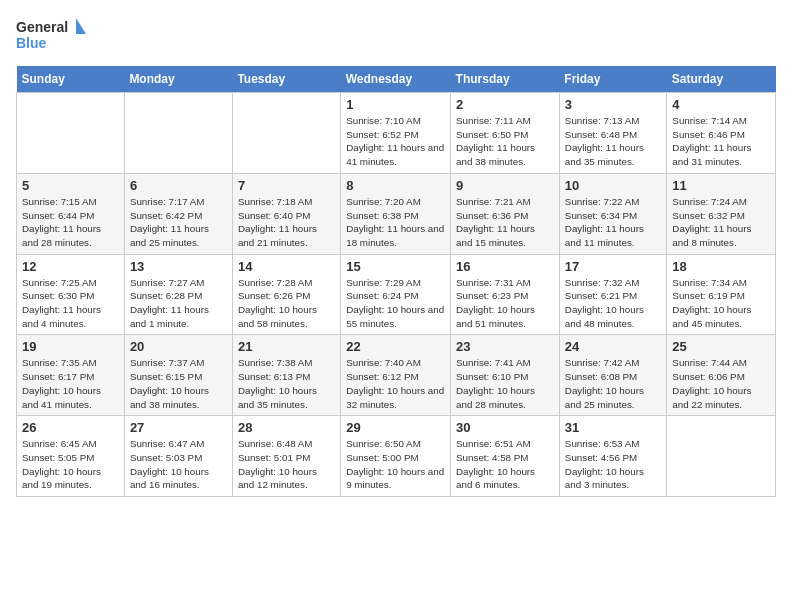 This screenshot has width=792, height=612. Describe the element at coordinates (721, 222) in the screenshot. I see `day-info: Sunrise: 7:24 AM Sunset: 6:32 PM Dayligh…` at that location.